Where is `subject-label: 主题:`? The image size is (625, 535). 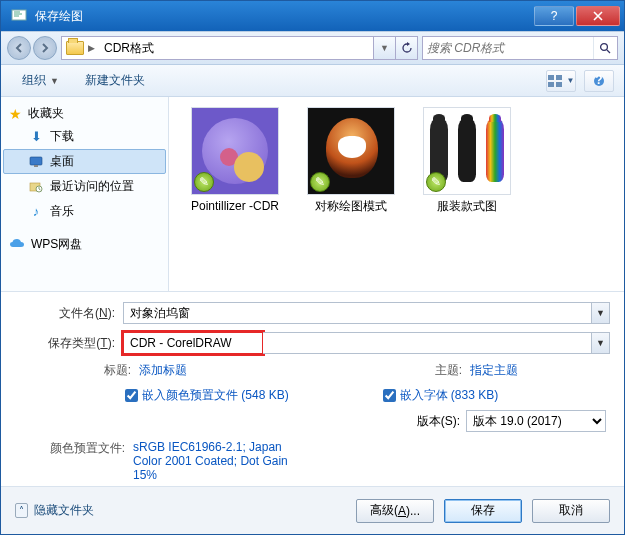 subject-label: 主题: is located at coordinates (448, 370).